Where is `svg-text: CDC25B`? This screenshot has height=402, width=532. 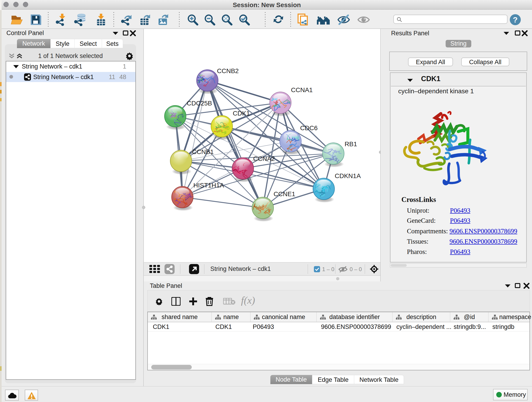 svg-text: CDC25B is located at coordinates (199, 103).